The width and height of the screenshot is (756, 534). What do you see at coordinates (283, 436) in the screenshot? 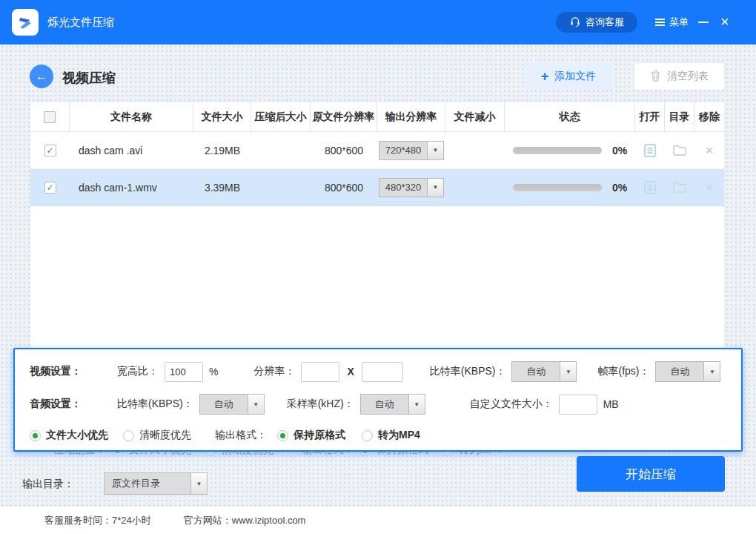
I see `radio-keep-format` at bounding box center [283, 436].